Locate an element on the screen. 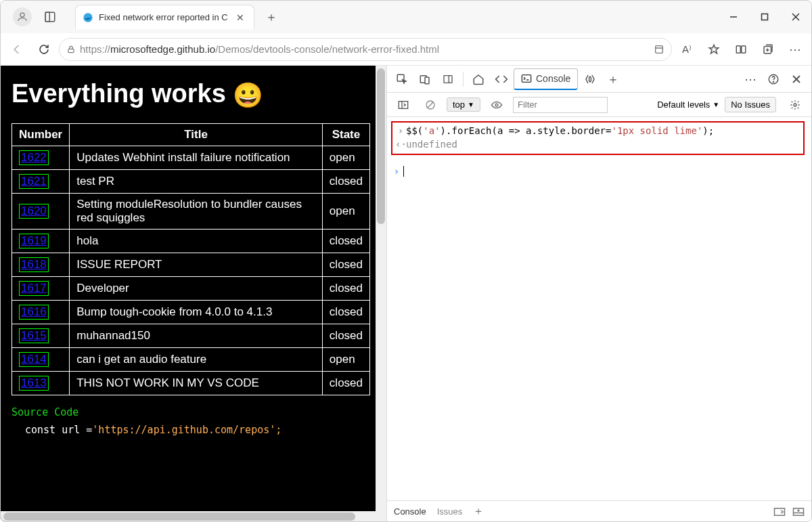 This screenshot has height=522, width=812. live-expression-icon is located at coordinates (497, 105).